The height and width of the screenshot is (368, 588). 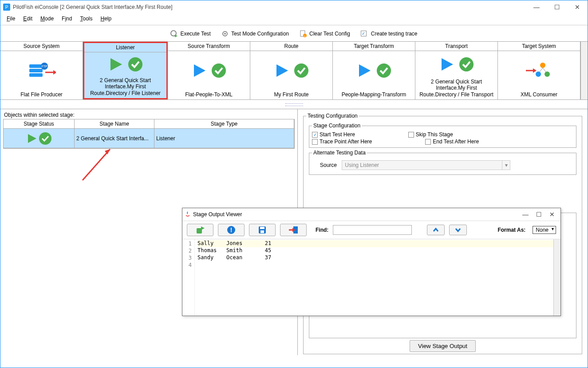 I want to click on reload-button, so click(x=200, y=230).